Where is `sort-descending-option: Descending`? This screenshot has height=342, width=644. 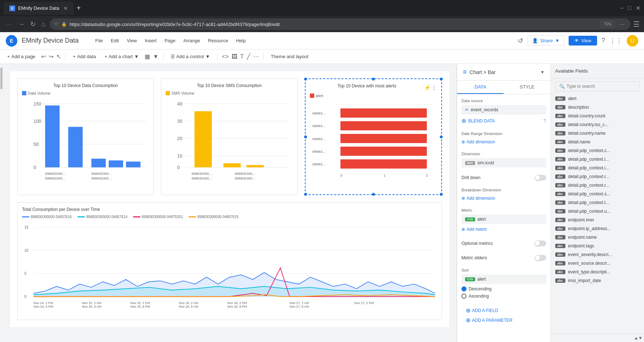
sort-descending-option: Descending is located at coordinates (504, 289).